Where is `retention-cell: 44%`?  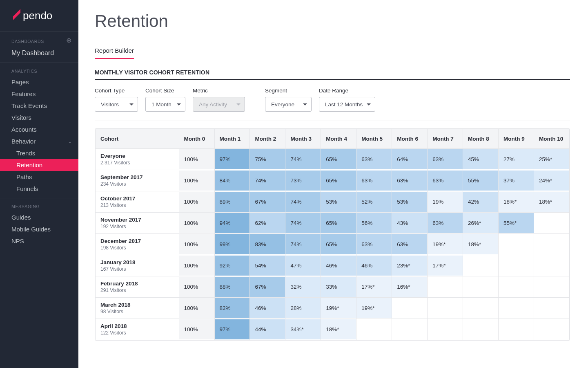 retention-cell: 44% is located at coordinates (268, 330).